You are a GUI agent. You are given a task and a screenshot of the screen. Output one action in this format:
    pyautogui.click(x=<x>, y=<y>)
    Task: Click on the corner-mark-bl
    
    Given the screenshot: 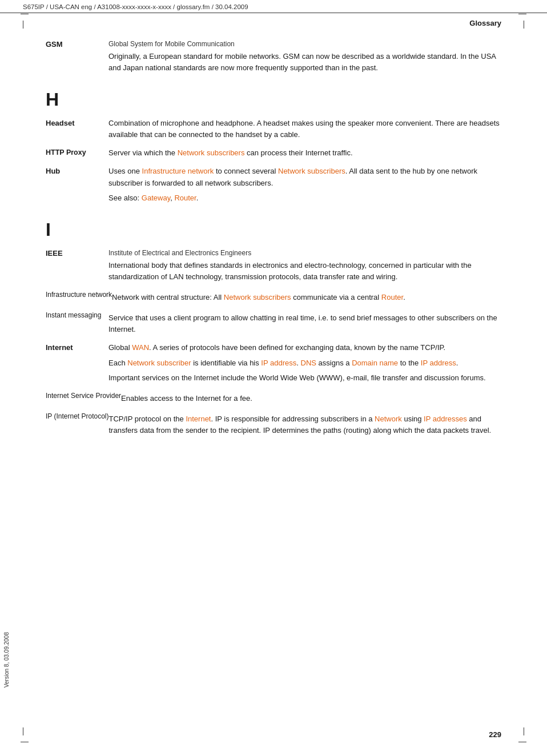 What is the action you would take?
    pyautogui.click(x=25, y=742)
    